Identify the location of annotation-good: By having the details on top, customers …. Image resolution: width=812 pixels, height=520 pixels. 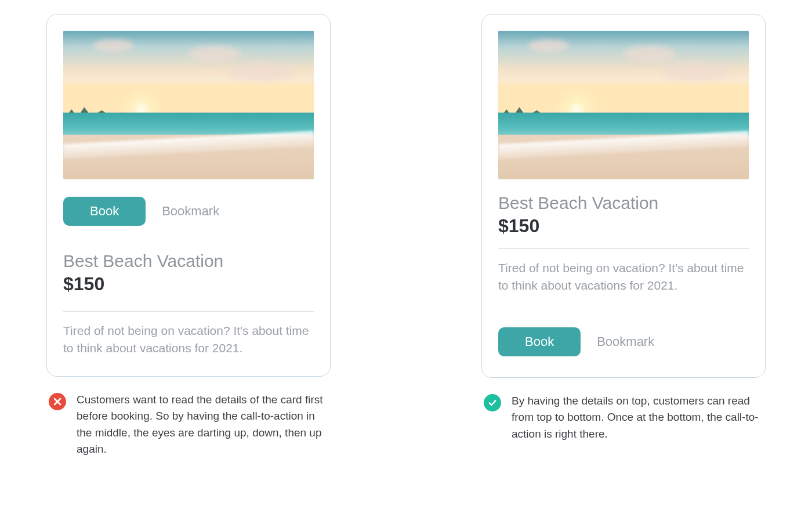
(624, 418).